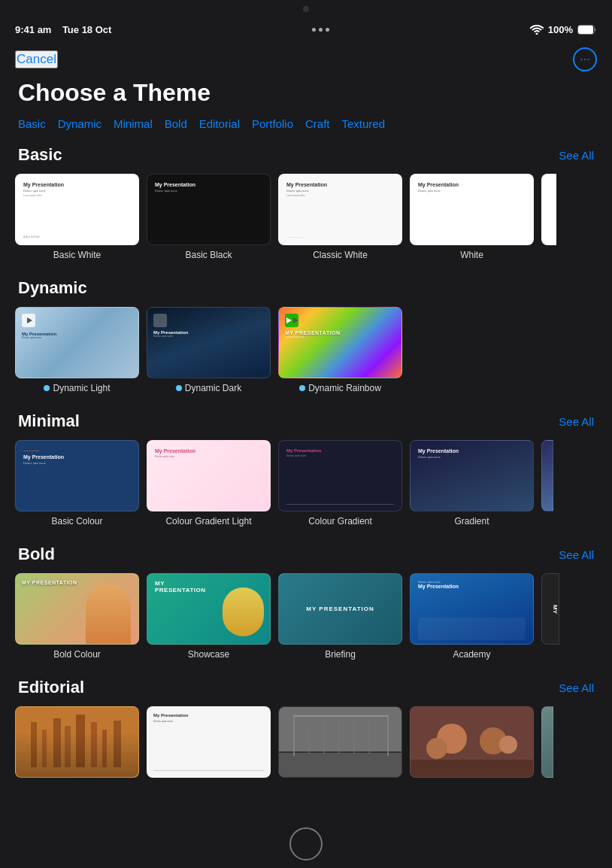 This screenshot has width=612, height=868. I want to click on theme-bold-partial-thumb: MY, so click(550, 609).